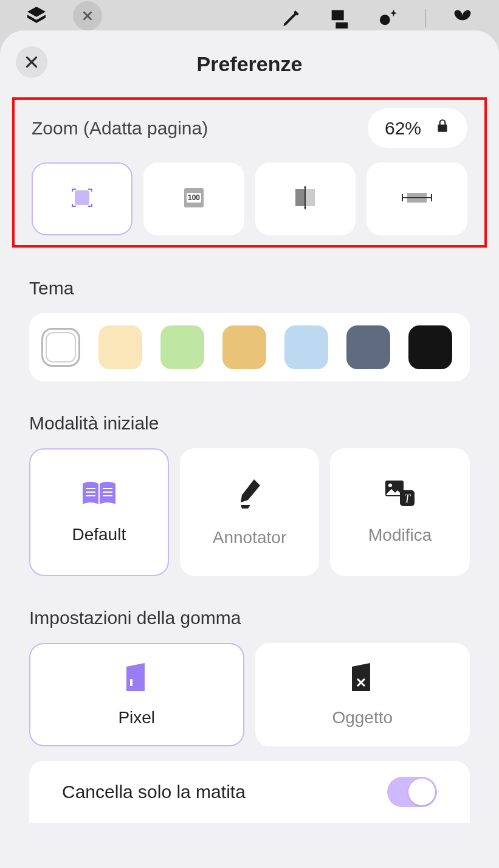 The image size is (499, 868). What do you see at coordinates (120, 128) in the screenshot?
I see `zoom-label: Zoom (Adatta pagina)` at bounding box center [120, 128].